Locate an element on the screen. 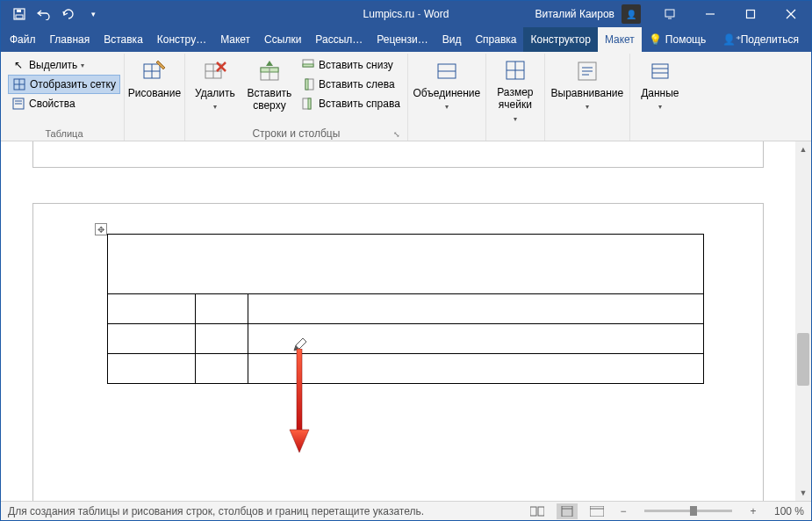 The image size is (812, 521). tab-view: Вид is located at coordinates (452, 40).